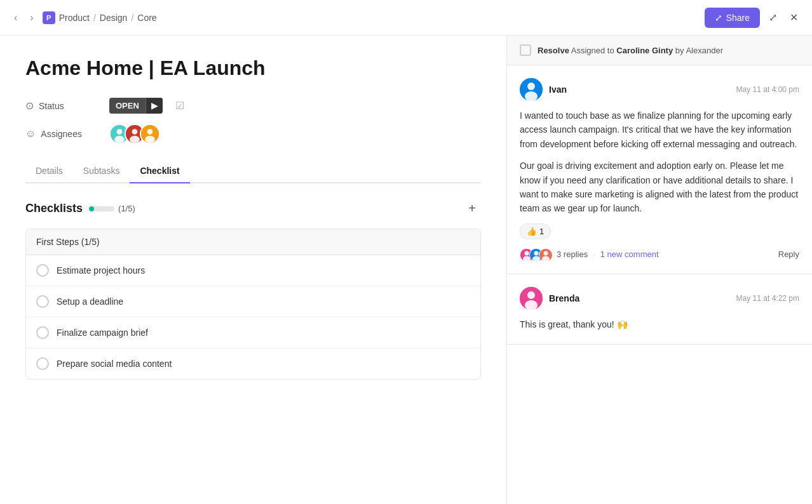 This screenshot has height=504, width=812. What do you see at coordinates (572, 254) in the screenshot?
I see `replies-count: 3 replies` at bounding box center [572, 254].